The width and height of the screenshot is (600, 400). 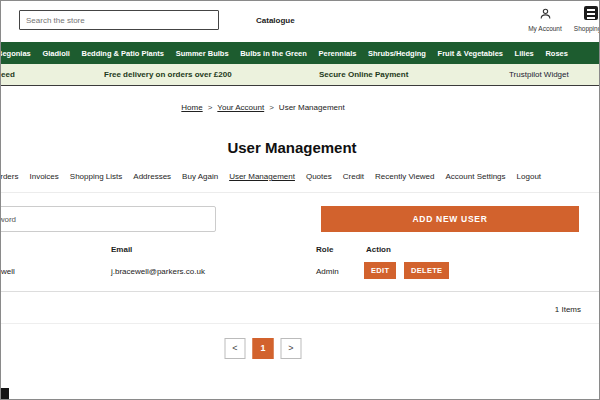 I want to click on pagination: < 1 >, so click(x=264, y=348).